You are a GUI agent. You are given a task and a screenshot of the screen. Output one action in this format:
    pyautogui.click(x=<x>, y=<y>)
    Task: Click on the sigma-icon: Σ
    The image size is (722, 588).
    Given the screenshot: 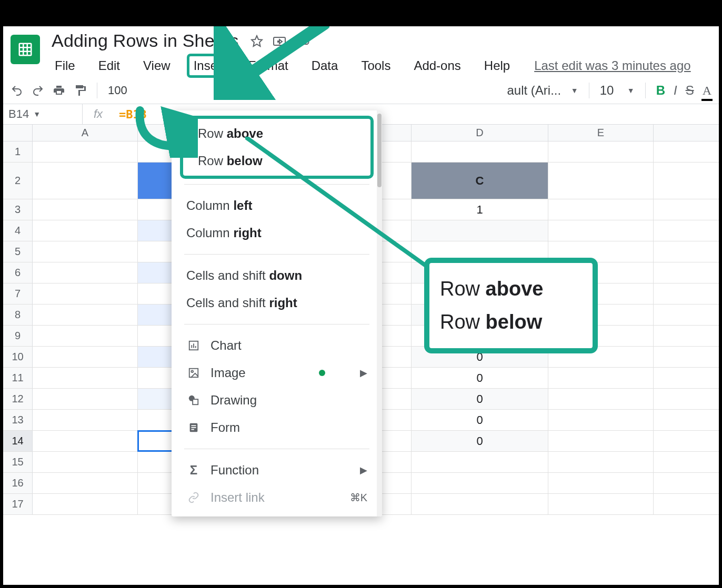 What is the action you would take?
    pyautogui.click(x=194, y=470)
    